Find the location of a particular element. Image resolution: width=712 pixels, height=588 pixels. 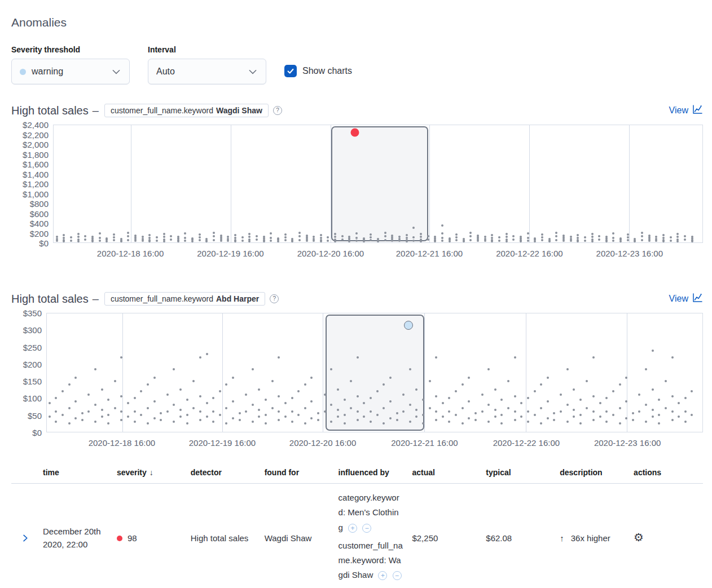

column-header-time: time is located at coordinates (76, 472).